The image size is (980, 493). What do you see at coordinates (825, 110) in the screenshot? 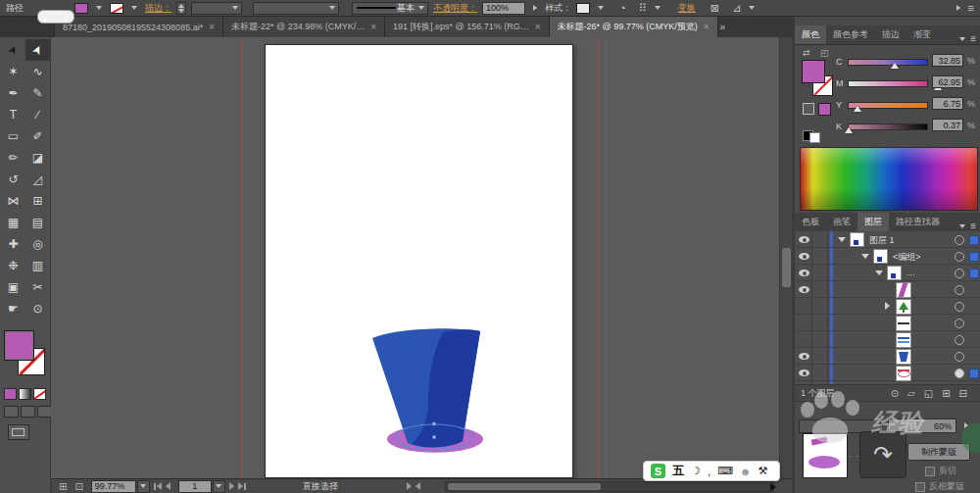
I see `in-gamut-swatch` at bounding box center [825, 110].